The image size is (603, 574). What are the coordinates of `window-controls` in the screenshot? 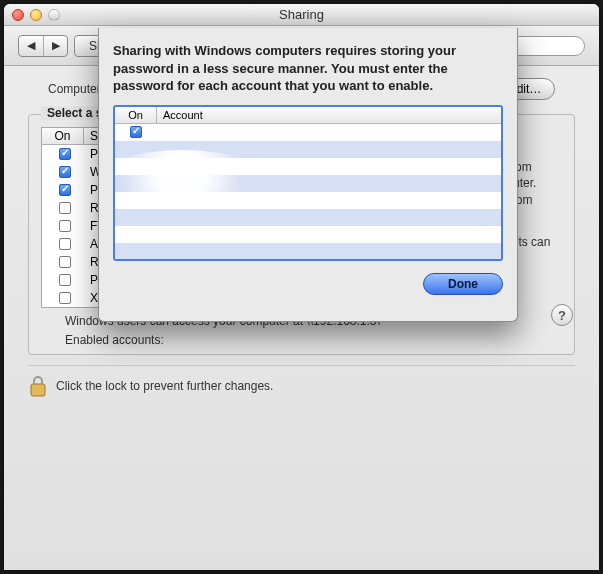 It's located at (36, 15).